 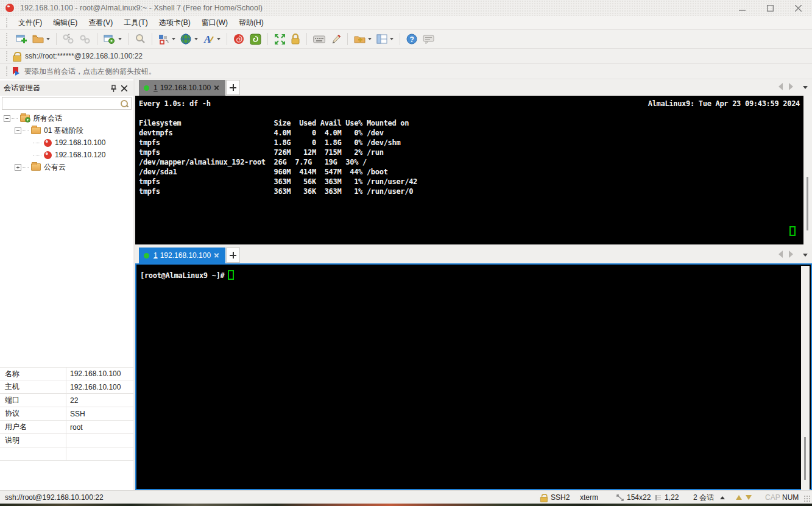 What do you see at coordinates (67, 143) in the screenshot?
I see `tree-item-session-100: 192.168.10.100` at bounding box center [67, 143].